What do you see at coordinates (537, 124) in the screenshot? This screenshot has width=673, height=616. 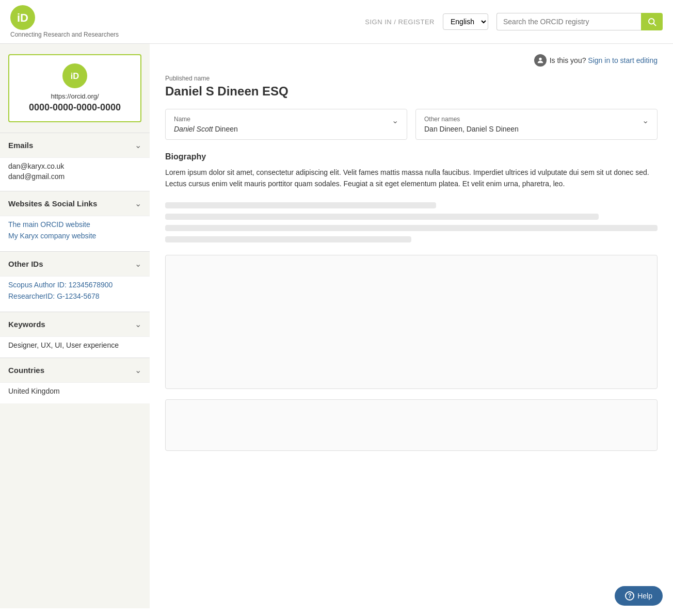 I see `other-names-card: Other names Dan Dineen, Daniel S Dineen …` at bounding box center [537, 124].